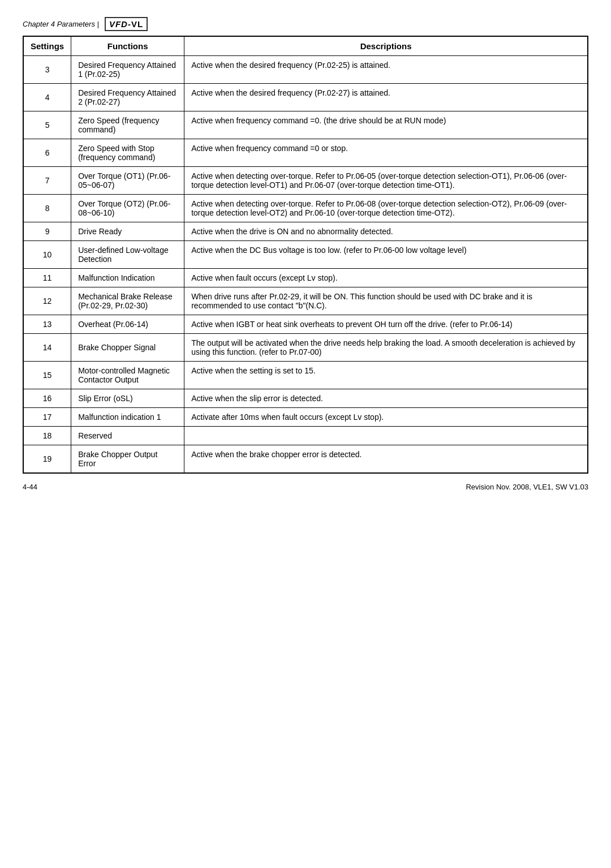 The image size is (611, 868). I want to click on table-row: 17Malfunction indication 1Activate after…, so click(306, 418).